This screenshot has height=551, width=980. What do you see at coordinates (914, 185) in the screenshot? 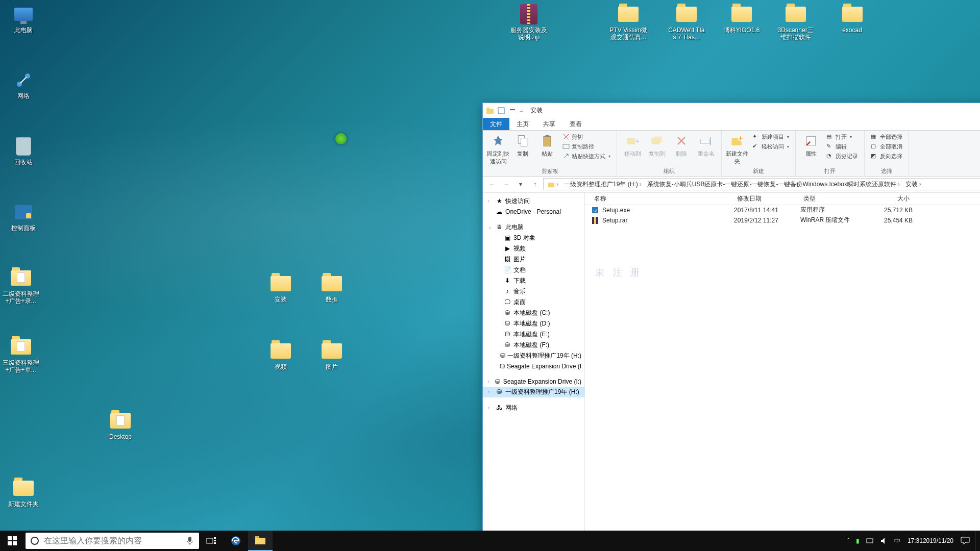
I see `breadcrumb-segment: 安装›` at bounding box center [914, 185].